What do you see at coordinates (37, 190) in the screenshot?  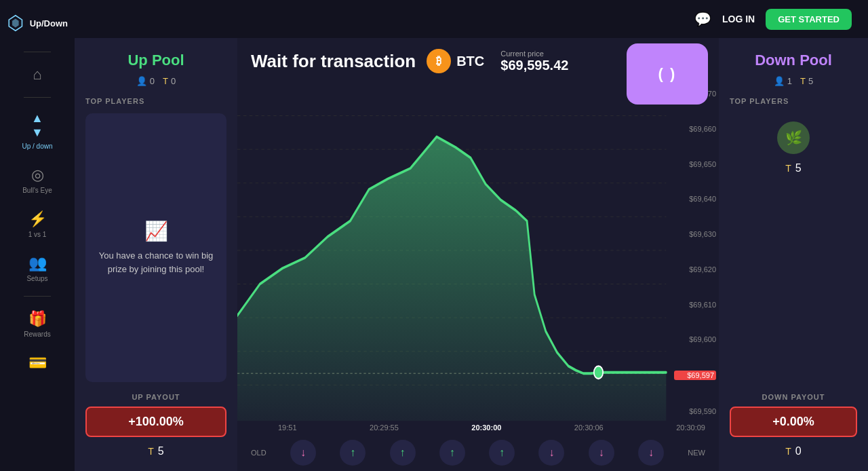 I see `sidebar-label-bullseye: Bull's Eye` at bounding box center [37, 190].